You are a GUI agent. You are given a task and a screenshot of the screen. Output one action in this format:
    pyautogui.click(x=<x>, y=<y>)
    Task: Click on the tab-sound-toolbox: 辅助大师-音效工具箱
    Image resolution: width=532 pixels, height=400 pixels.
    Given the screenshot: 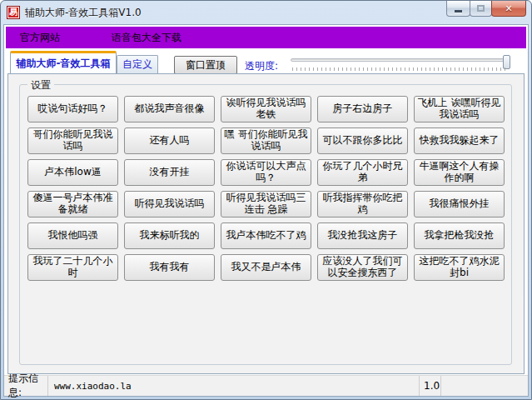 What is the action you would take?
    pyautogui.click(x=63, y=62)
    